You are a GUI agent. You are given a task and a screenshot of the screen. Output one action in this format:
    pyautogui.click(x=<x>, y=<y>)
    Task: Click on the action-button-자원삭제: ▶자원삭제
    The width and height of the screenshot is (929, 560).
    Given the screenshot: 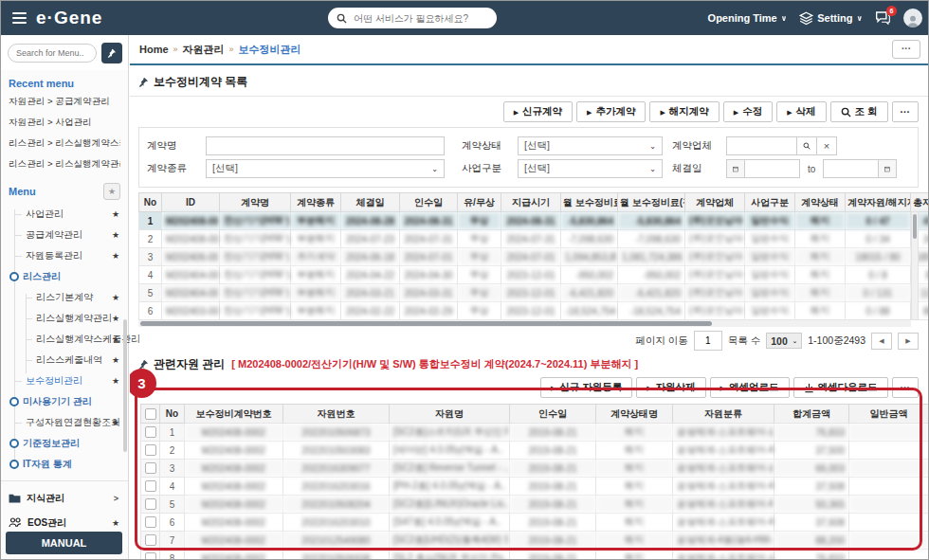 What is the action you would take?
    pyautogui.click(x=671, y=388)
    